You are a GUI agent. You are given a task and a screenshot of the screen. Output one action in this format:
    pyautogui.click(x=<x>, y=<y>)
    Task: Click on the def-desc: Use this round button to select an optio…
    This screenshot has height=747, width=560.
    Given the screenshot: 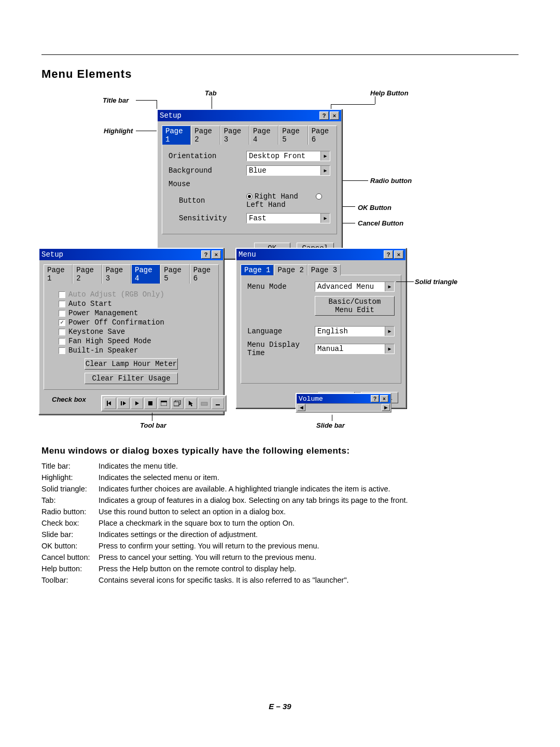 What is the action you would take?
    pyautogui.click(x=253, y=512)
    